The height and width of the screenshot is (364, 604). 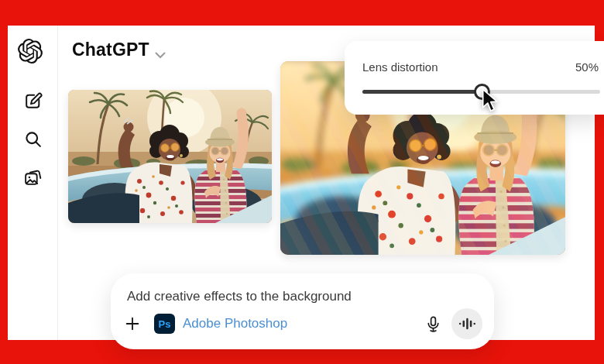 I want to click on search-icon, so click(x=33, y=139).